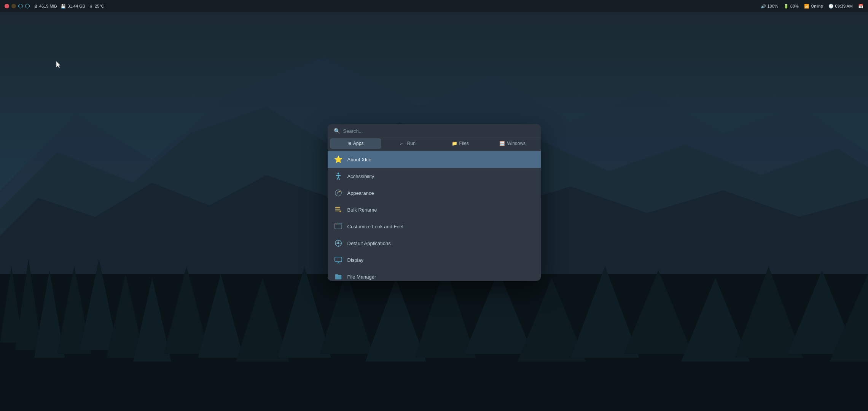  What do you see at coordinates (362, 210) in the screenshot?
I see `app-name: Bulk Rename` at bounding box center [362, 210].